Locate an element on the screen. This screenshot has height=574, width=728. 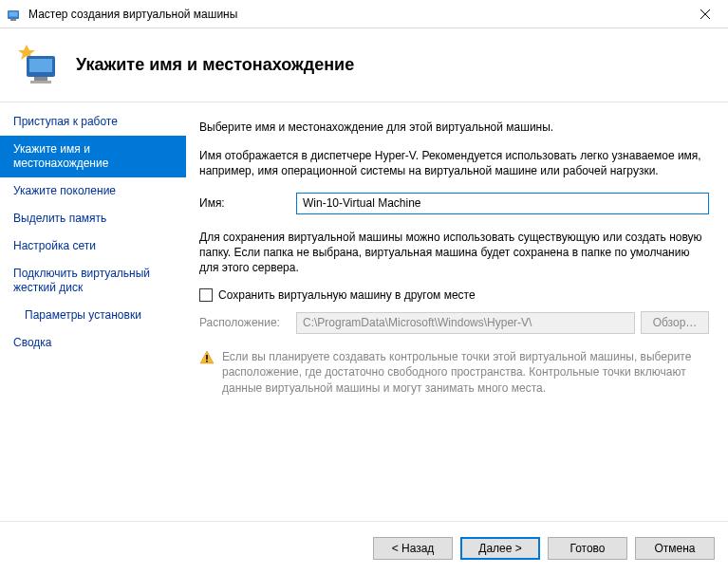
warning-box: Если вы планируете создавать контрольные… is located at coordinates (454, 372).